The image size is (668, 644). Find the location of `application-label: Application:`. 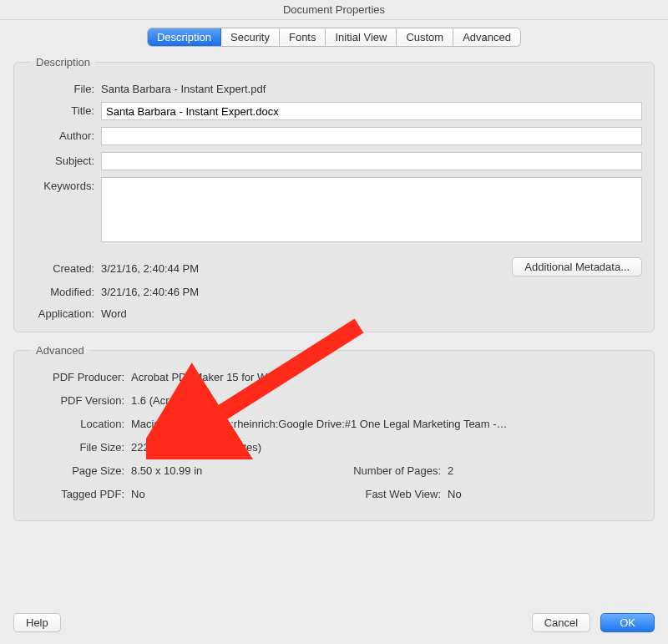

application-label: Application: is located at coordinates (60, 312).